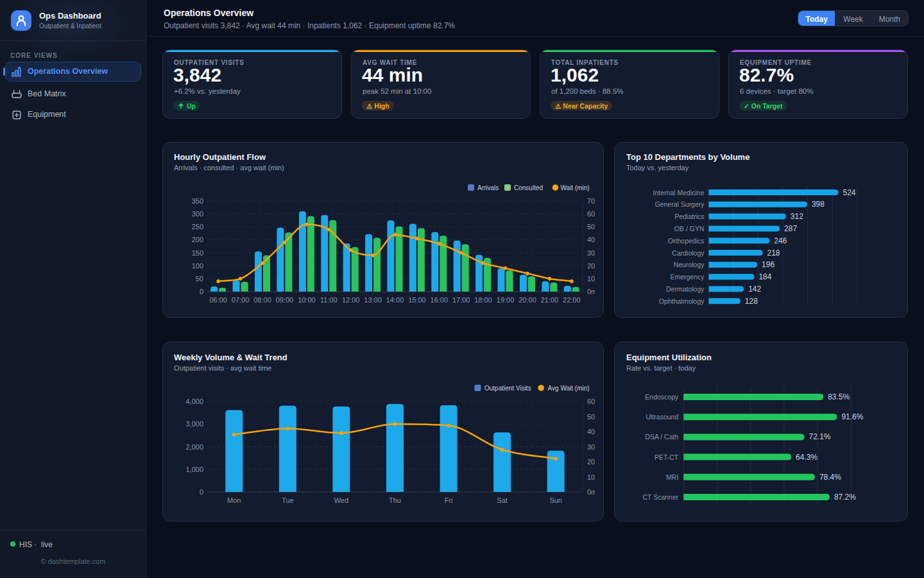 This screenshot has height=578, width=924. Describe the element at coordinates (440, 300) in the screenshot. I see `svg-text: 16:00` at that location.